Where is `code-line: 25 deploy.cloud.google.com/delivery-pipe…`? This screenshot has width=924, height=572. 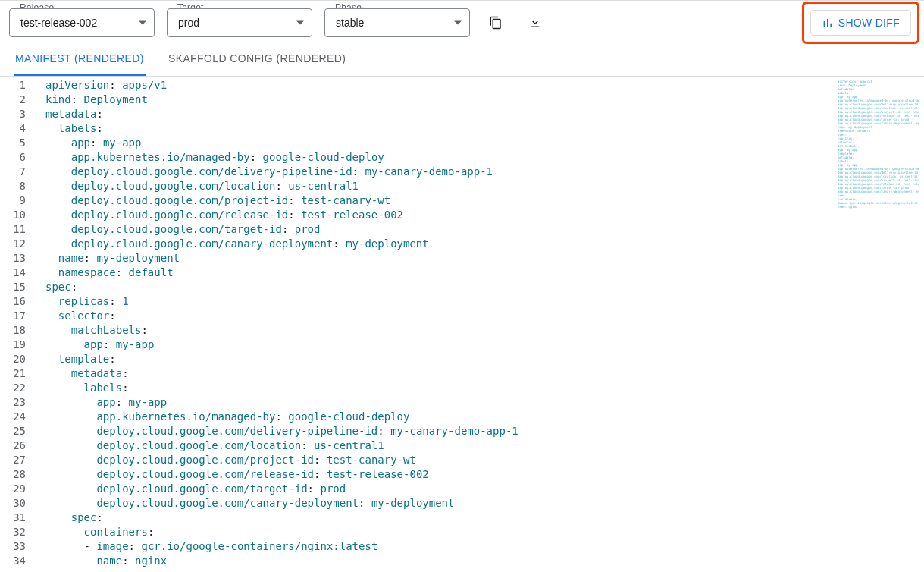 code-line: 25 deploy.cloud.google.com/delivery-pipe… is located at coordinates (417, 431).